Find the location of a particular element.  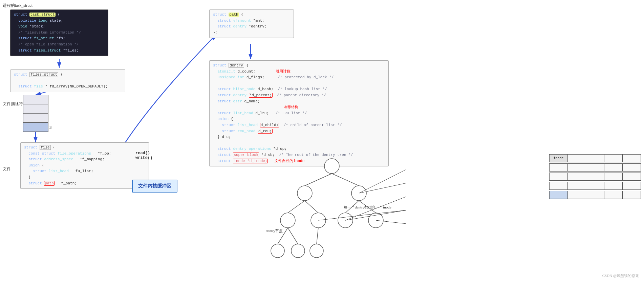

inode-label-cell: inode is located at coordinates (559, 158).